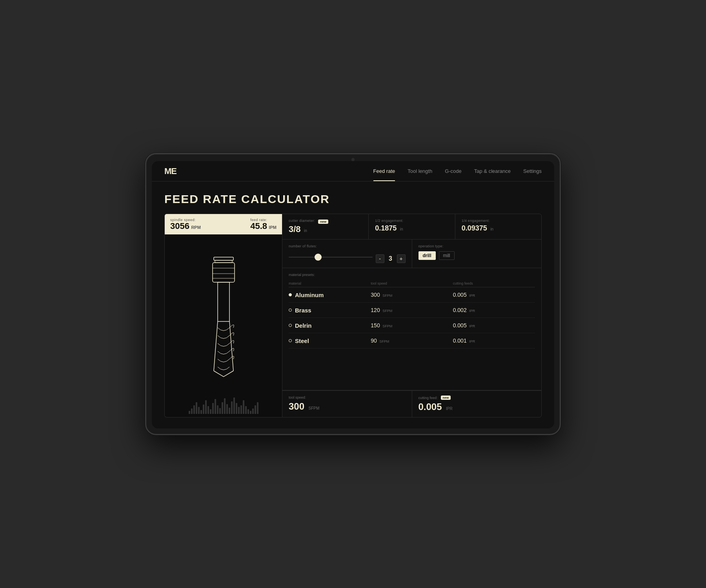 This screenshot has height=588, width=706. I want to click on preset-speed-value: 90, so click(374, 341).